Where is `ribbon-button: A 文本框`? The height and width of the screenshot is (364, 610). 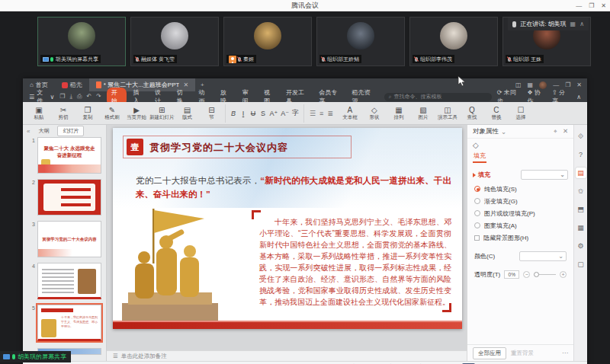 ribbon-button: A 文本框 is located at coordinates (350, 113).